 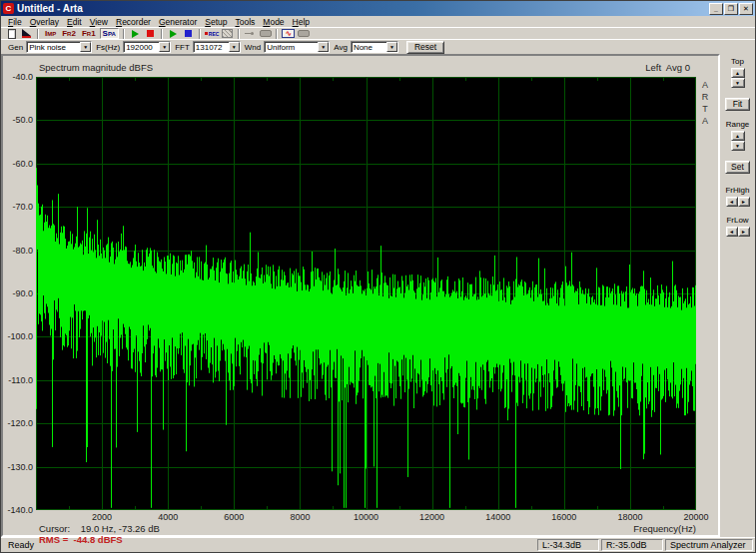 What do you see at coordinates (44, 22) in the screenshot?
I see `menu-overlay: Overlay` at bounding box center [44, 22].